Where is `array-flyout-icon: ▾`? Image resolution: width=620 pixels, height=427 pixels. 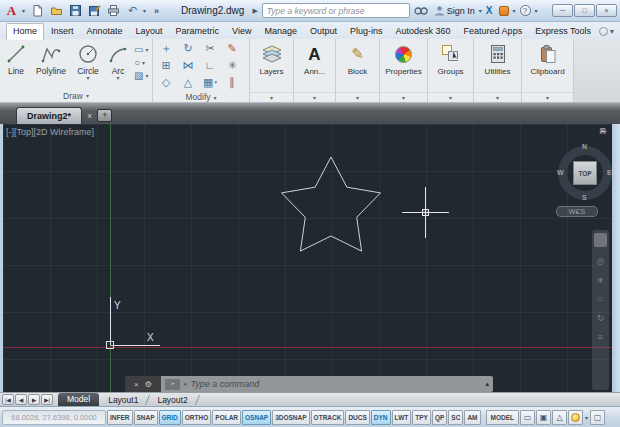 array-flyout-icon: ▾ is located at coordinates (216, 82).